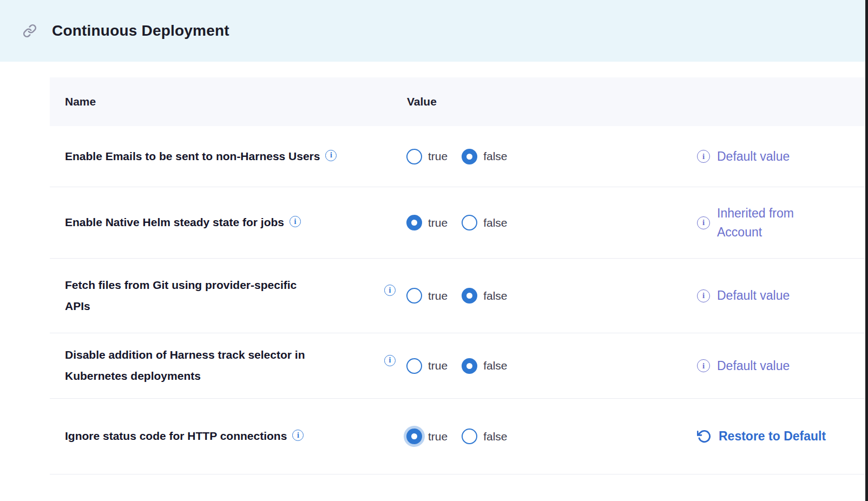 The width and height of the screenshot is (868, 501). What do you see at coordinates (80, 102) in the screenshot?
I see `column-header-name: Name` at bounding box center [80, 102].